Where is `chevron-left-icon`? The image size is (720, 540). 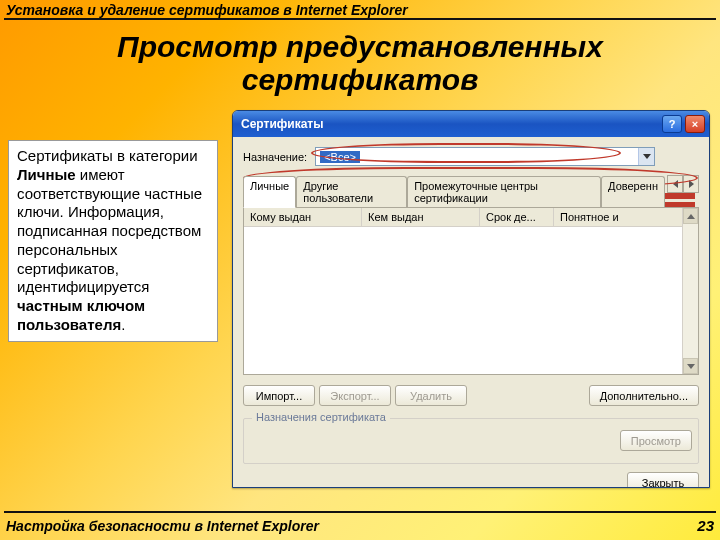
chevron-left-icon is located at coordinates (676, 184).